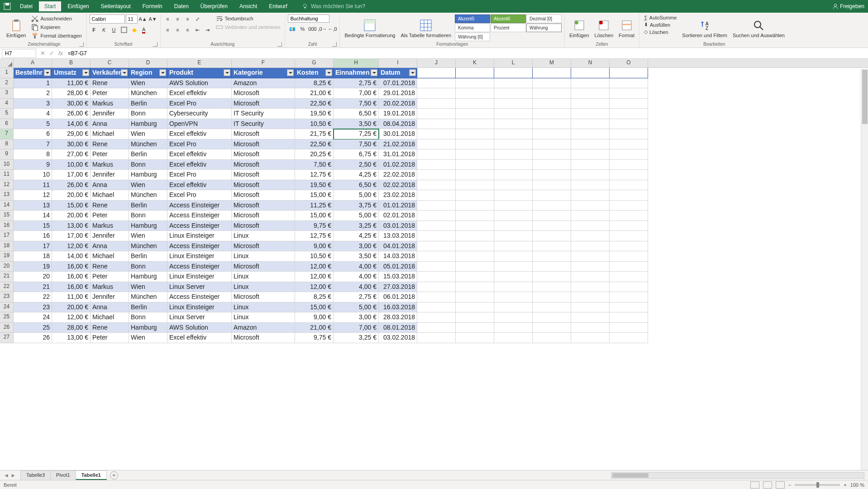  Describe the element at coordinates (148, 297) in the screenshot. I see `cell: München` at that location.